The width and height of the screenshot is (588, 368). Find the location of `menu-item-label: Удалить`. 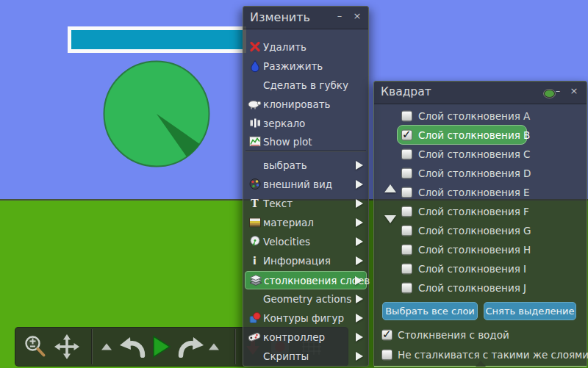

menu-item-label: Удалить is located at coordinates (285, 47).